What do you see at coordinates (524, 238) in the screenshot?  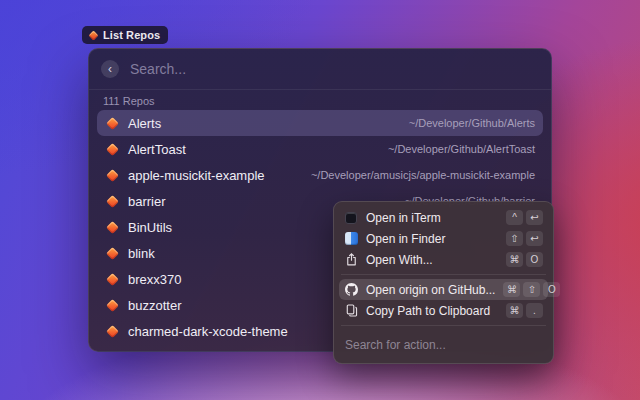 I see `shortcut-keys: ⇧↩` at bounding box center [524, 238].